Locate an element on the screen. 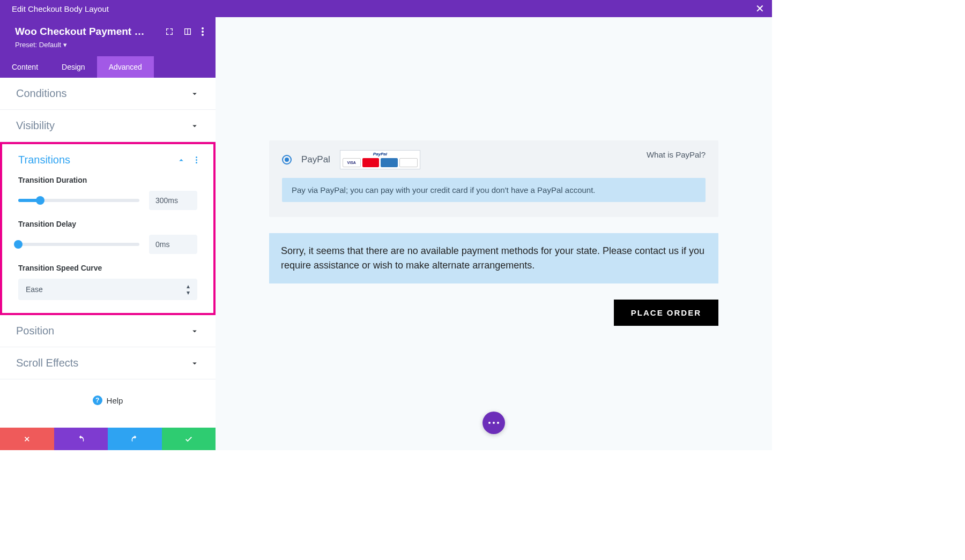 This screenshot has height=560, width=965. delay-slider is located at coordinates (79, 244).